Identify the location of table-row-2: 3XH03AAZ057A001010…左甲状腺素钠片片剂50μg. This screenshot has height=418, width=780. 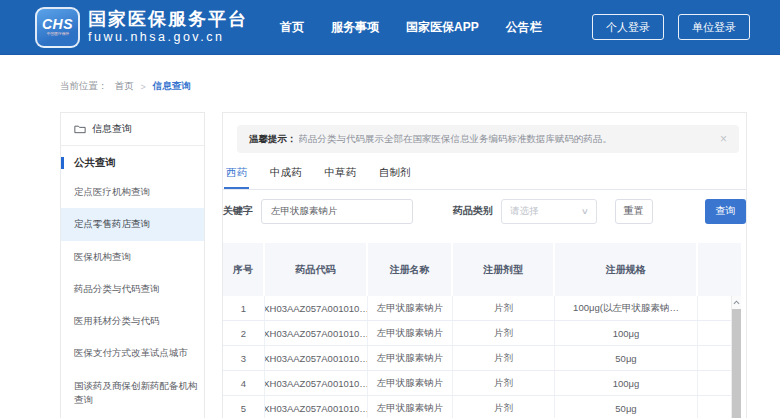
(482, 358).